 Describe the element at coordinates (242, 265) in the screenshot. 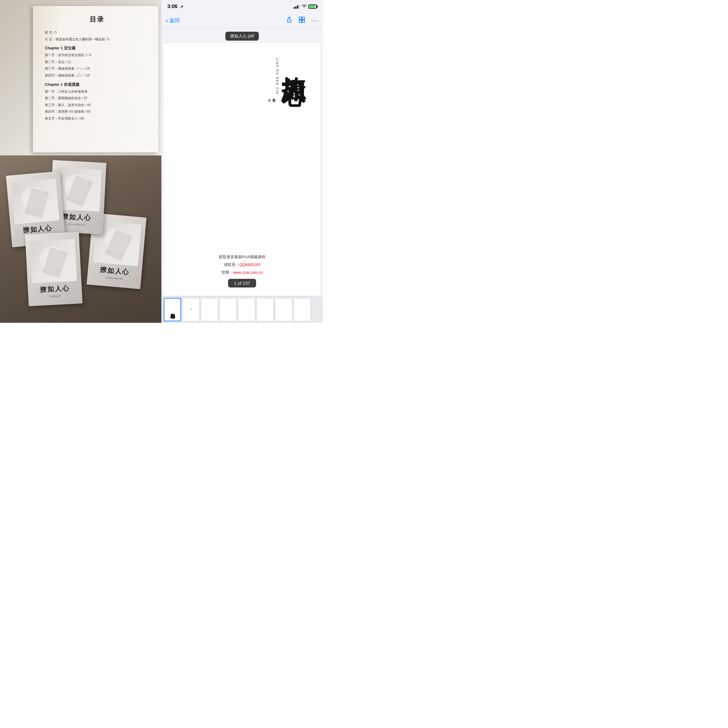

I see `promo-line2: 请联系：QQ6603183` at that location.